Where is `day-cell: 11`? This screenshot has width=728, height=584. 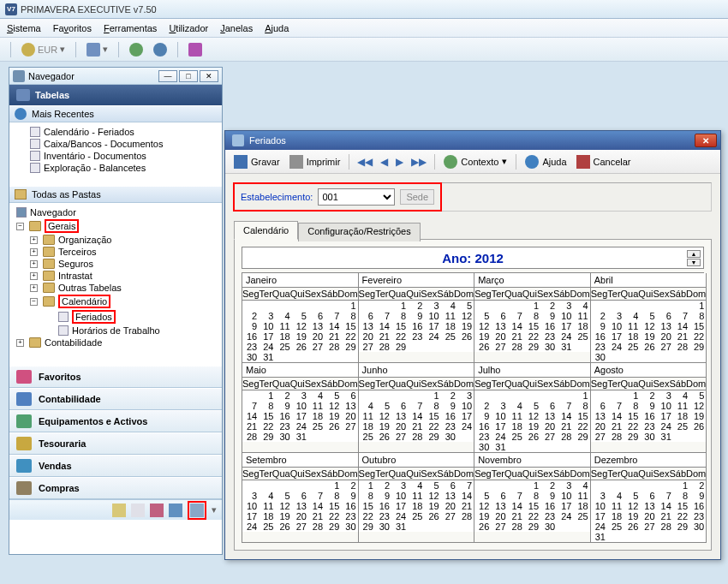 day-cell: 11 is located at coordinates (632, 326).